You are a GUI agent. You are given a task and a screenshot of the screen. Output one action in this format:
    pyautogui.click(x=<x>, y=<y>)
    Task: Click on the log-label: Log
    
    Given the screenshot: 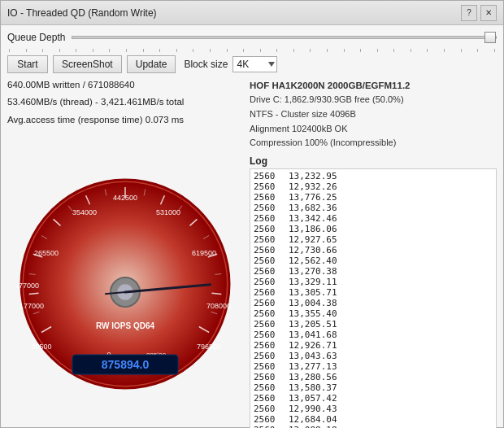 What is the action you would take?
    pyautogui.click(x=373, y=161)
    